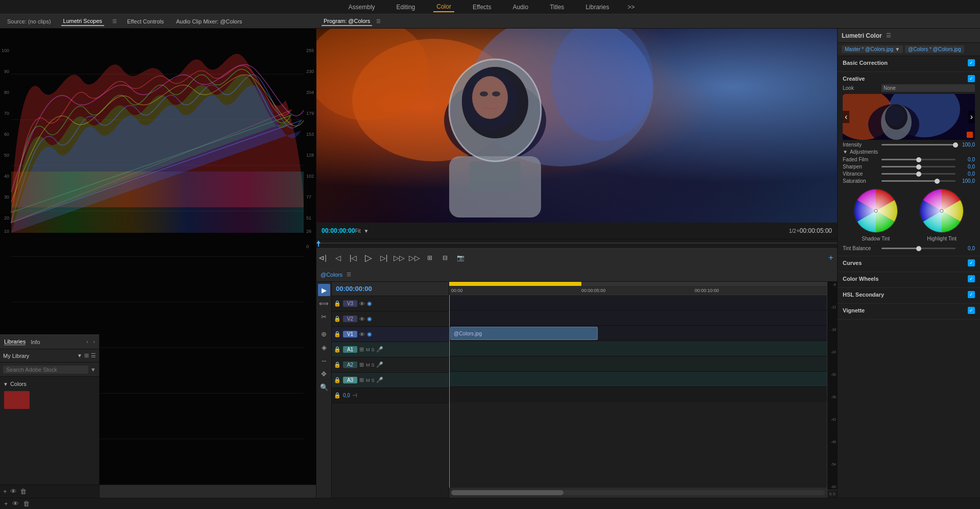 Image resolution: width=980 pixels, height=509 pixels. Describe the element at coordinates (373, 380) in the screenshot. I see `track-a3-s-btn: S` at that location.